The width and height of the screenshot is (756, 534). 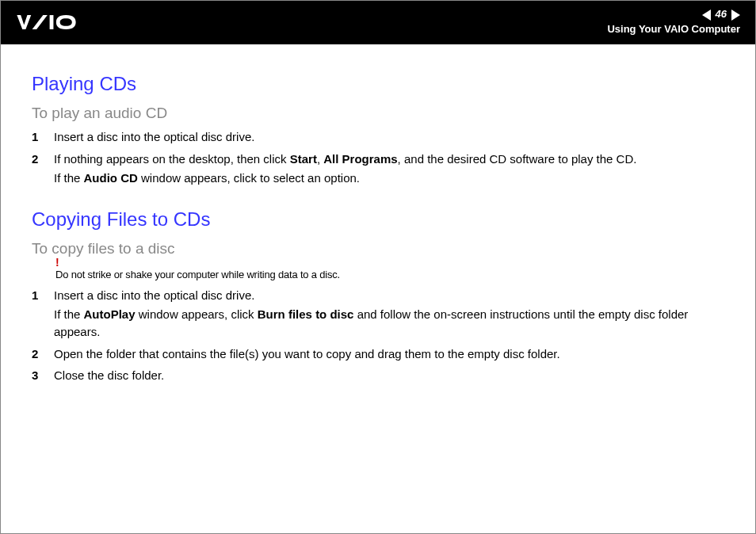 I want to click on section-heading-playing-cds: Playing CDs, so click(x=378, y=84).